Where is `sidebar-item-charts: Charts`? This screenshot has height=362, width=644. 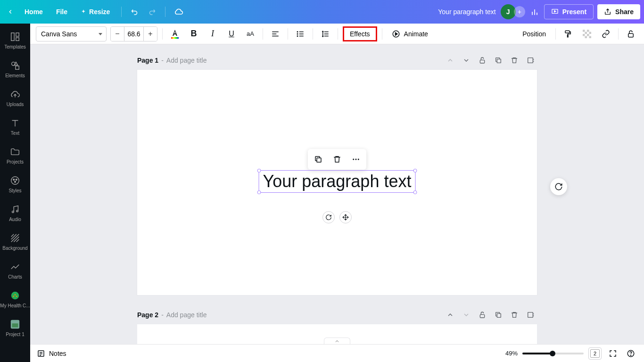
sidebar-item-charts: Charts is located at coordinates (15, 271).